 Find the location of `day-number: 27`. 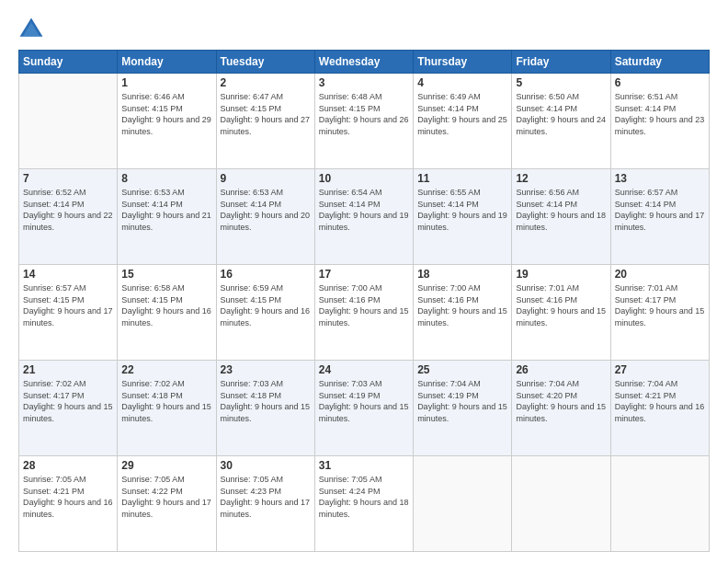

day-number: 27 is located at coordinates (660, 370).